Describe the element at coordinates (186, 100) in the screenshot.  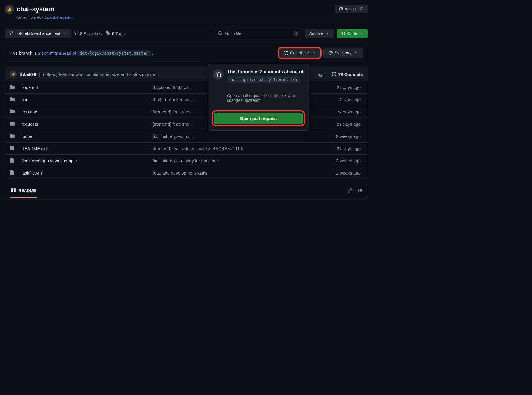
I see `file-row: bot[bot] fix: docker co…2 days ago` at that location.